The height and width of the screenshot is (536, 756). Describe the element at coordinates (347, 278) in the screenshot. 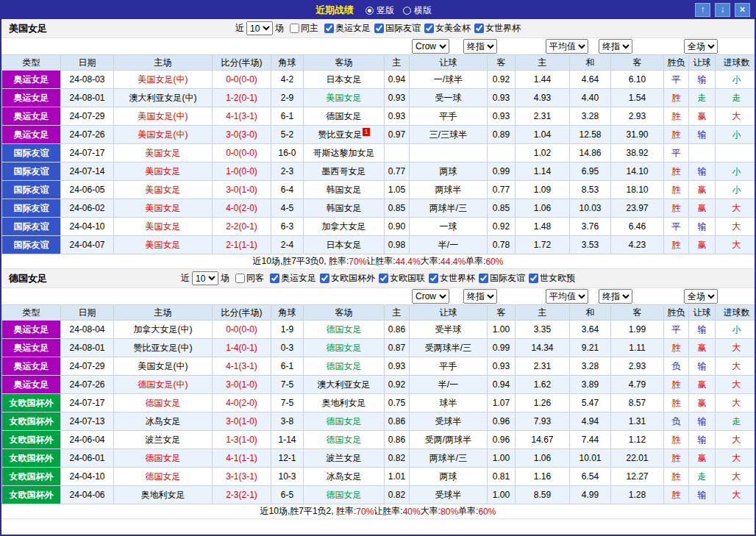

I see `league-filter: 女欧国杯外` at that location.